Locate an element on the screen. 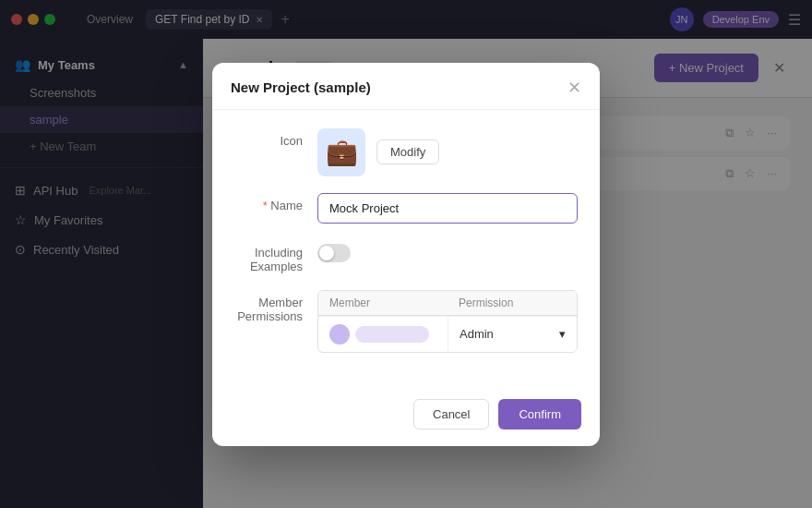 This screenshot has height=508, width=812. including-examples-value is located at coordinates (448, 251).